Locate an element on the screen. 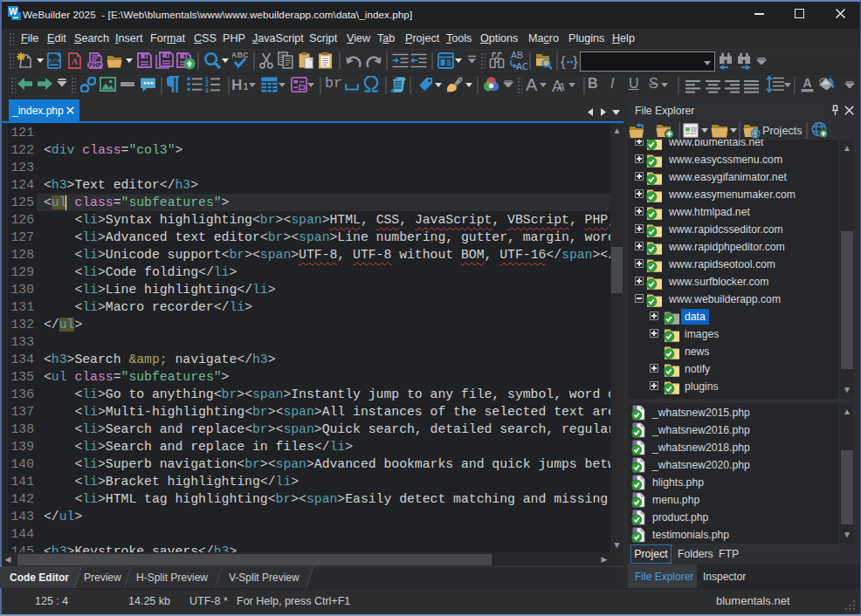 This screenshot has width=861, height=616. svg-text: AB is located at coordinates (517, 55).